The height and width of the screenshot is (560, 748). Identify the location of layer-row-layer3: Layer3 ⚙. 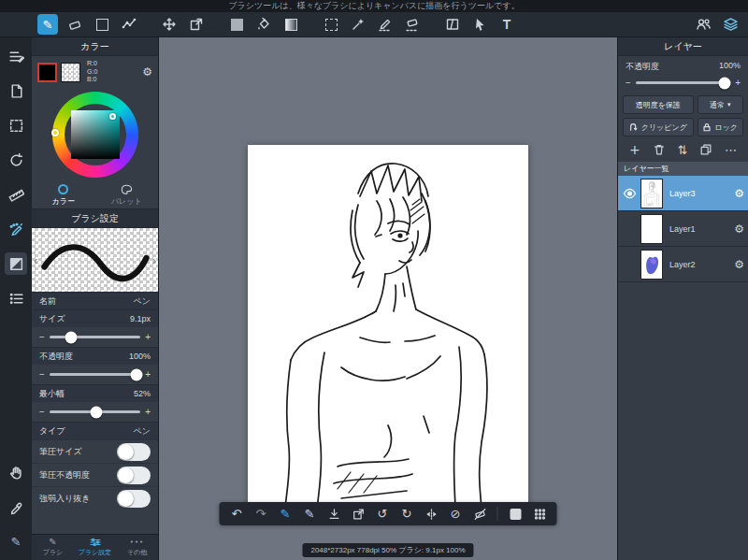
(683, 194).